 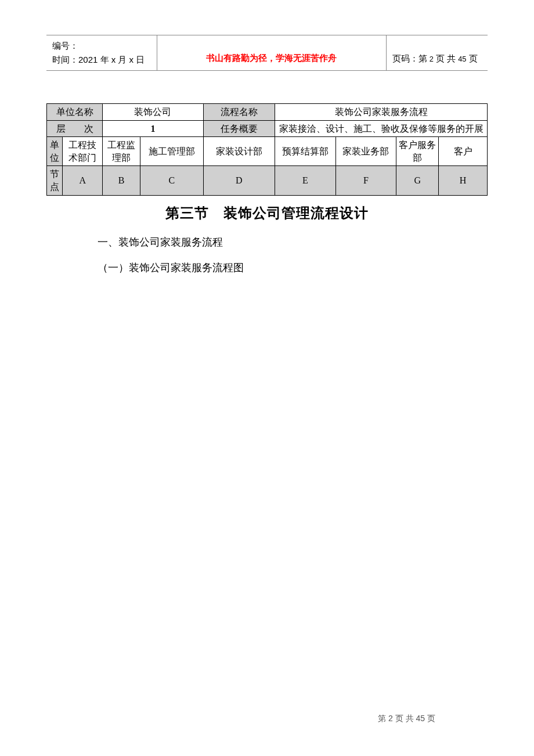 I want to click on task-value: 家装接洽、设计、施工、验收及保修等服务的开展, so click(x=381, y=129).